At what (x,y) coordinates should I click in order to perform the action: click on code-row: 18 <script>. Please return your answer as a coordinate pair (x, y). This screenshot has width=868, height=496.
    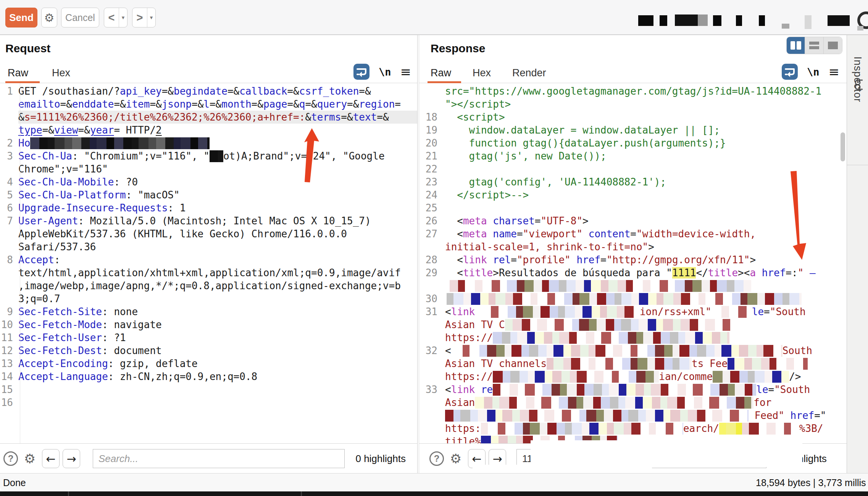
    Looking at the image, I should click on (633, 117).